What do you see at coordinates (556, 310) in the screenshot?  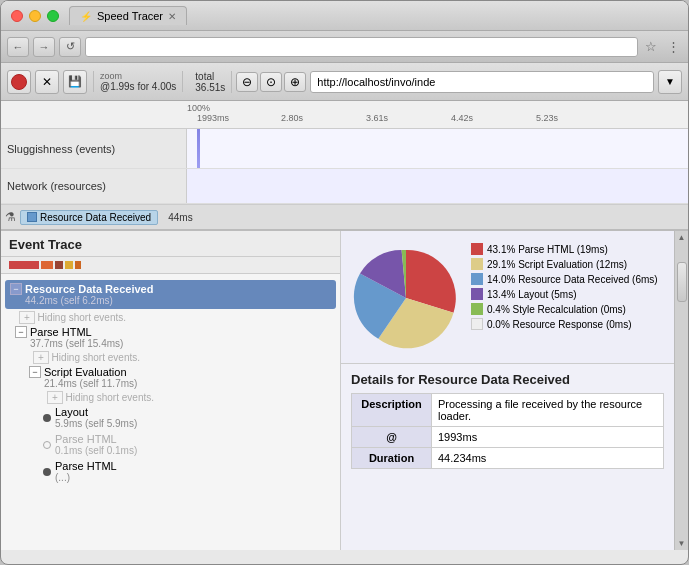 I see `legend-label-4: 0.4% Style Recalculation (0ms)` at bounding box center [556, 310].